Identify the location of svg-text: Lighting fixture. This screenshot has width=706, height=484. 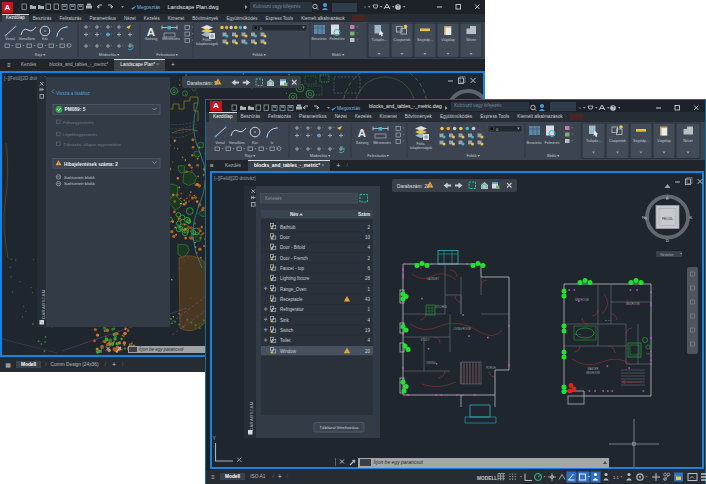
(295, 278).